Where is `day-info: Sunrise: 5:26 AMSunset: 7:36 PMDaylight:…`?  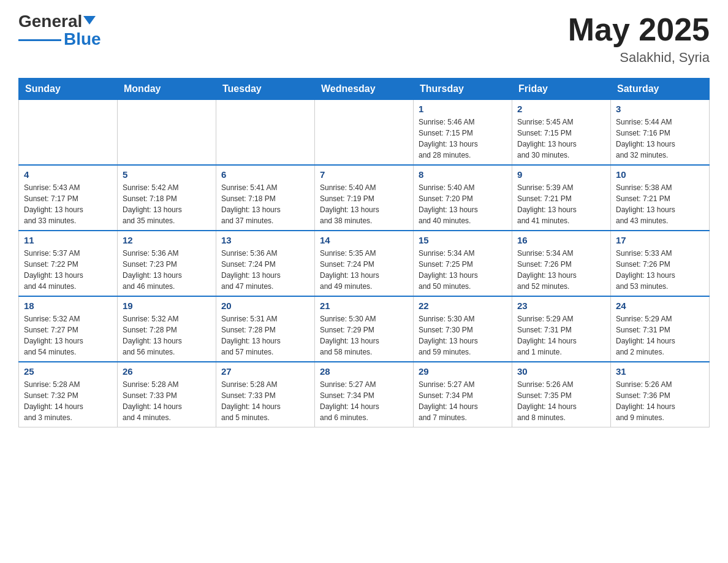 day-info: Sunrise: 5:26 AMSunset: 7:36 PMDaylight:… is located at coordinates (660, 401).